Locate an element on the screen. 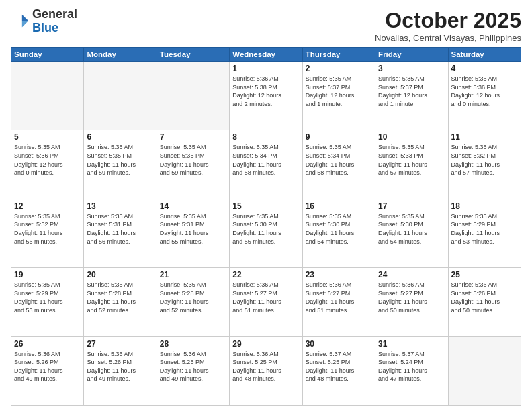 This screenshot has height=411, width=532. day-number: 5 is located at coordinates (47, 137).